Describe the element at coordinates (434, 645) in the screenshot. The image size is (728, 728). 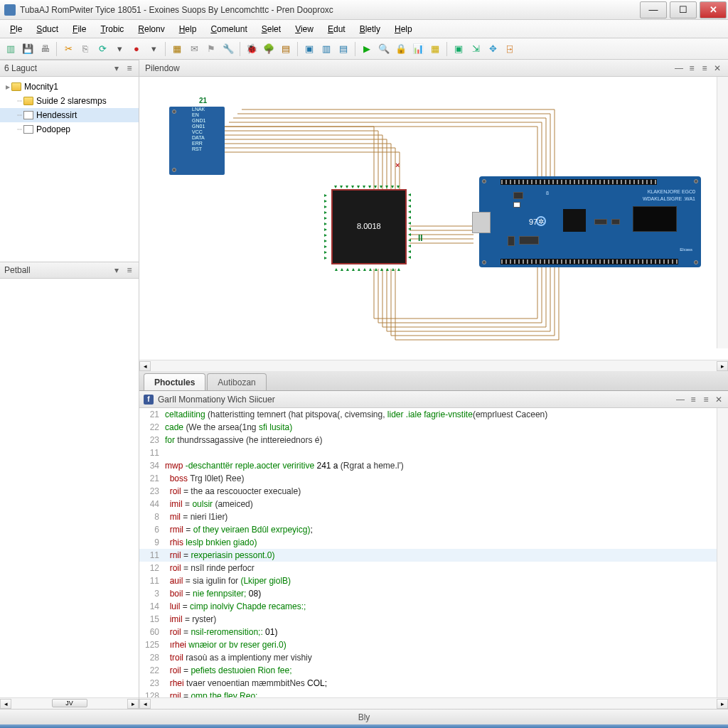
I see `code-line: 125 ırhei wnæior or bv reser geri.0)` at that location.